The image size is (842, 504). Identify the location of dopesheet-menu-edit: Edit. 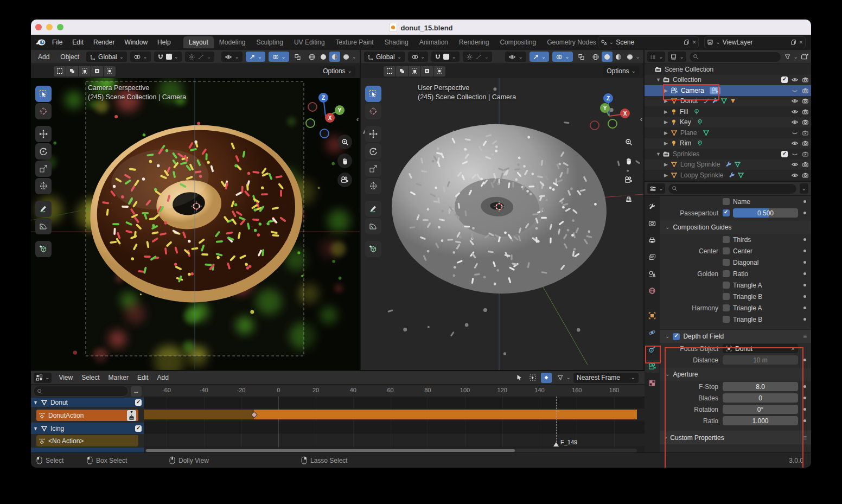
(143, 378).